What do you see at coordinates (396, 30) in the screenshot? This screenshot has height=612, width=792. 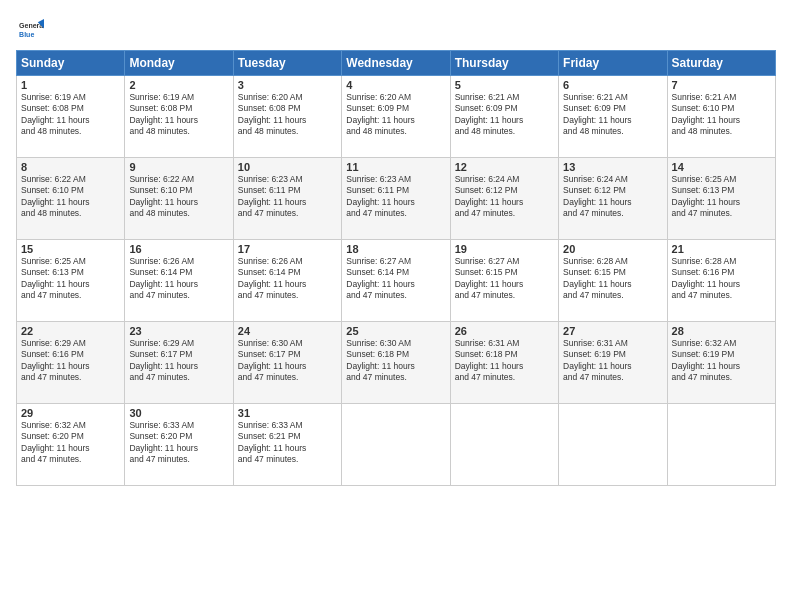 I see `page-header: General Blue` at bounding box center [396, 30].